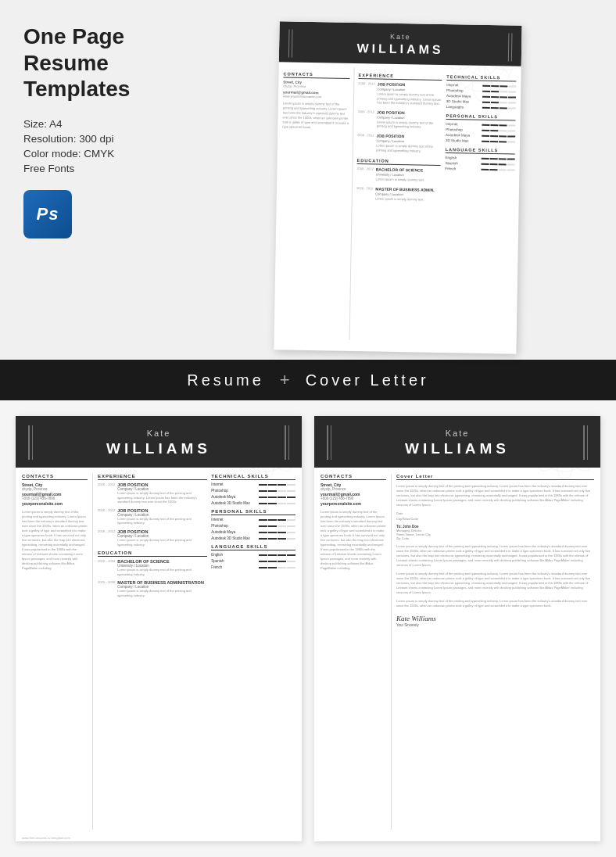  What do you see at coordinates (106, 63) in the screenshot?
I see `page-title: One Page Resume Templates` at bounding box center [106, 63].